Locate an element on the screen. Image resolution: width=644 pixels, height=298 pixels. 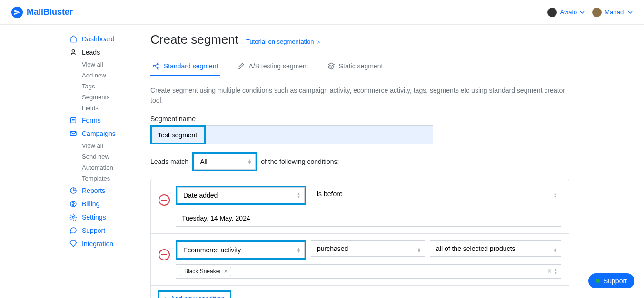
diamond-icon is located at coordinates (73, 244).